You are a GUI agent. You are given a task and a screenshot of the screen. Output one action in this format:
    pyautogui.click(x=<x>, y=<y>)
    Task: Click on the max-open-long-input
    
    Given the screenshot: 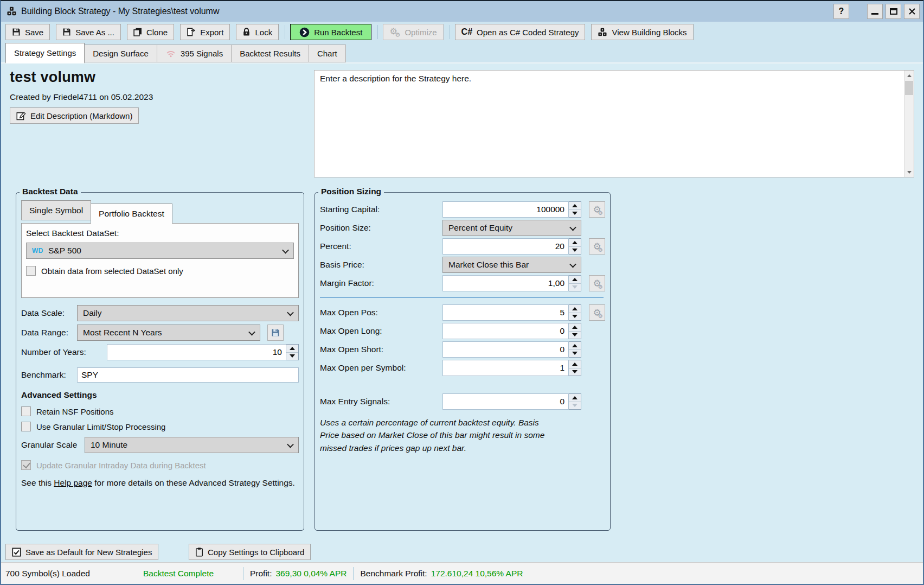 What is the action you would take?
    pyautogui.click(x=505, y=331)
    